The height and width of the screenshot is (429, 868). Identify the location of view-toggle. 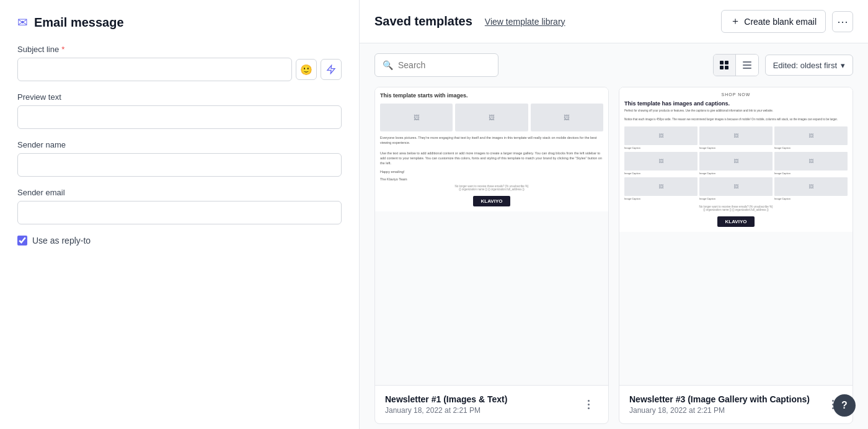
(736, 65).